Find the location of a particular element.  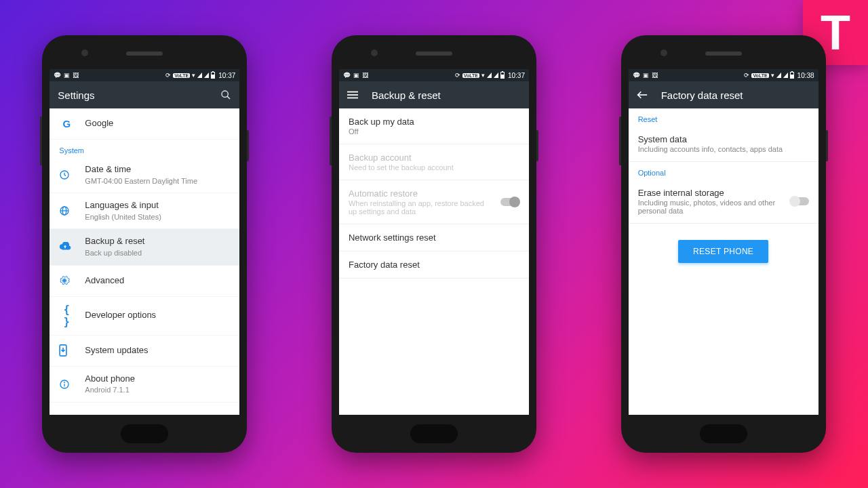

app-bar: Backup & reset is located at coordinates (434, 95).